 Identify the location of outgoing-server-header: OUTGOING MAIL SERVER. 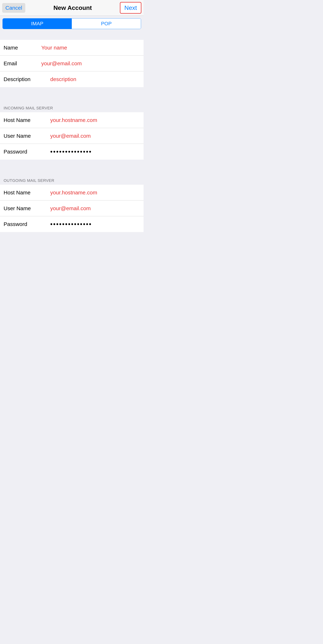
(72, 178).